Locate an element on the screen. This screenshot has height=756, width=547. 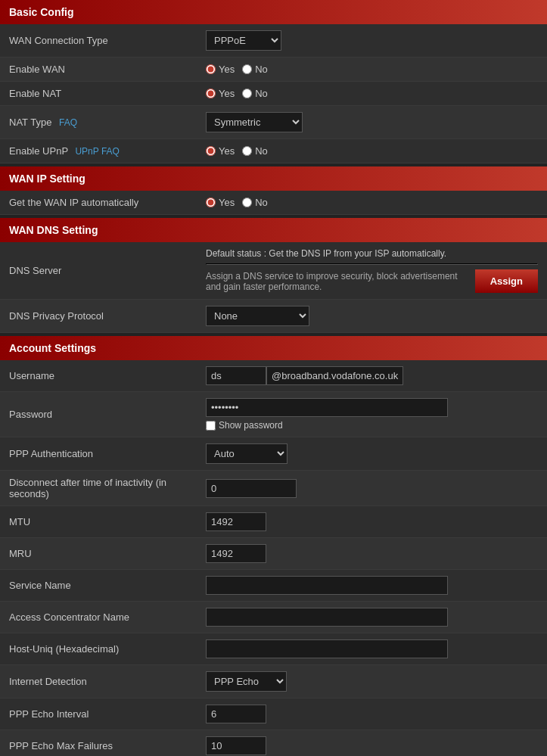
enable-nat-row: Enable NAT Yes No is located at coordinates (274, 94).